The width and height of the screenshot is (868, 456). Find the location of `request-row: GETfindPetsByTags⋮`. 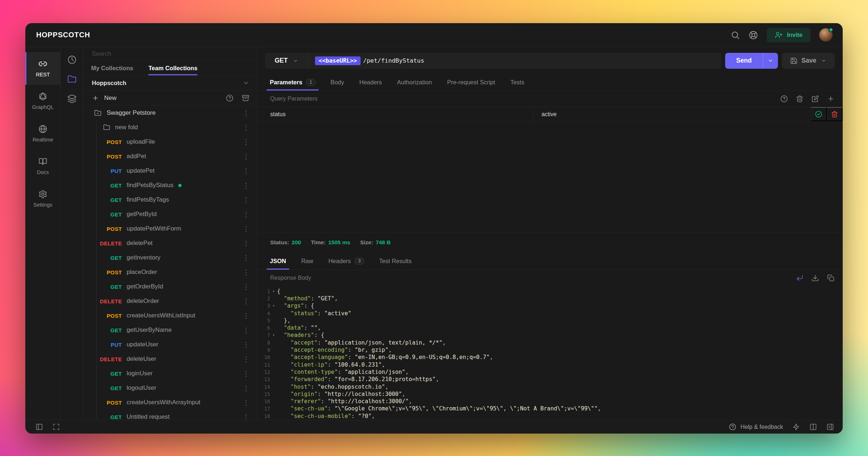

request-row: GETfindPetsByTags⋮ is located at coordinates (170, 200).